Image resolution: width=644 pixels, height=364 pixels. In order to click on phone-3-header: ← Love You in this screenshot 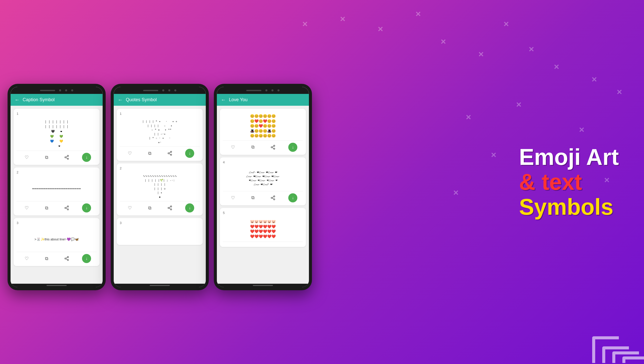, I will do `click(263, 100)`.